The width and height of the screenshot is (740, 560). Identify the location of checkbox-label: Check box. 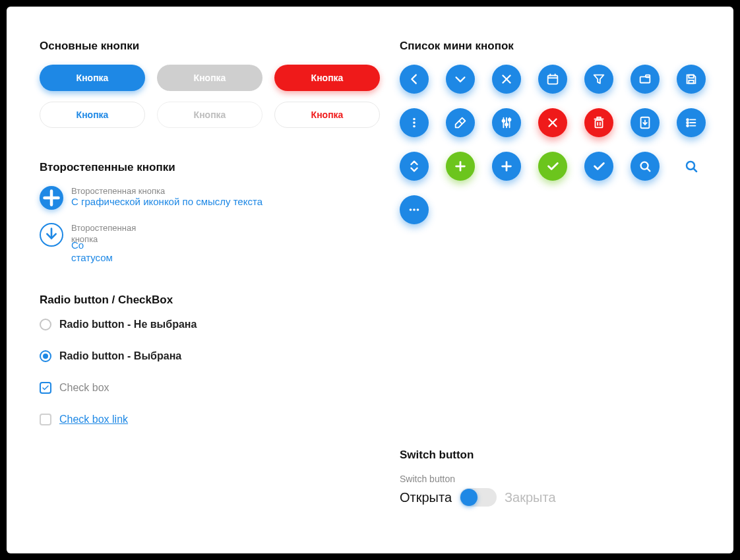
(84, 388).